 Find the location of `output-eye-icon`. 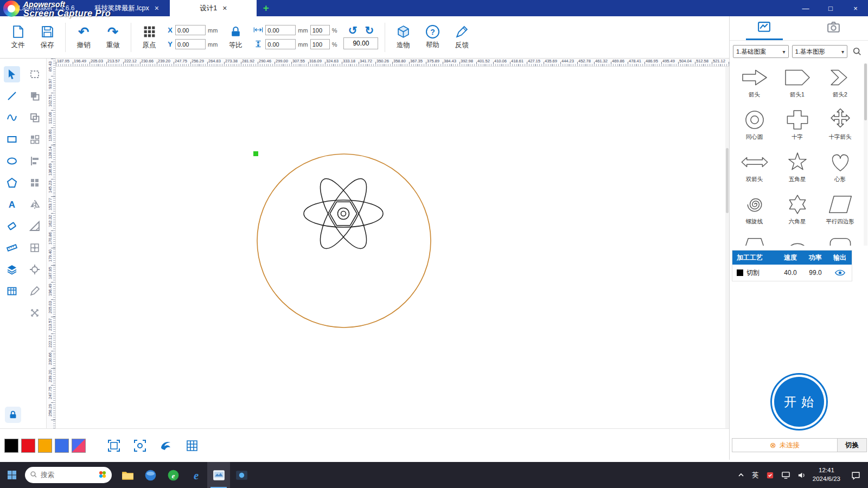

output-eye-icon is located at coordinates (840, 273).